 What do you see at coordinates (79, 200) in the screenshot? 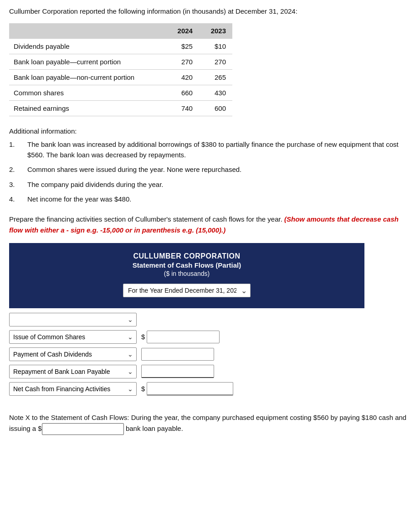
I see `list-item-text: Net income for the year was $480.` at bounding box center [79, 200].